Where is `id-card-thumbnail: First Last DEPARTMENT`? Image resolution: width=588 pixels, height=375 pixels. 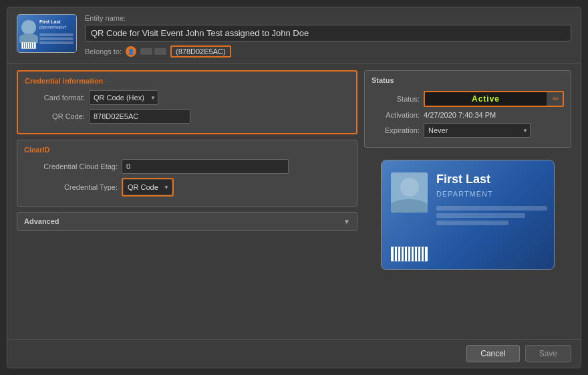 id-card-thumbnail: First Last DEPARTMENT is located at coordinates (47, 33).